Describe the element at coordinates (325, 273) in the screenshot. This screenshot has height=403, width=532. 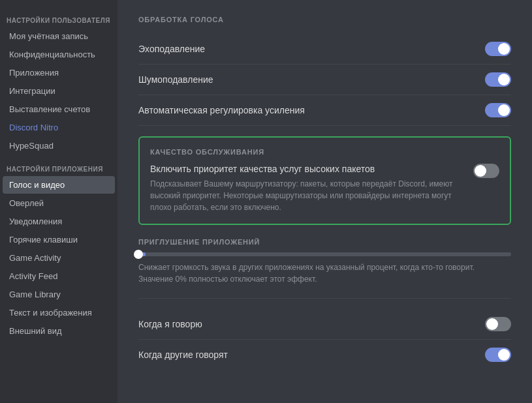
I see `attenuation-description: Снижает громкость звука в других приложе…` at that location.